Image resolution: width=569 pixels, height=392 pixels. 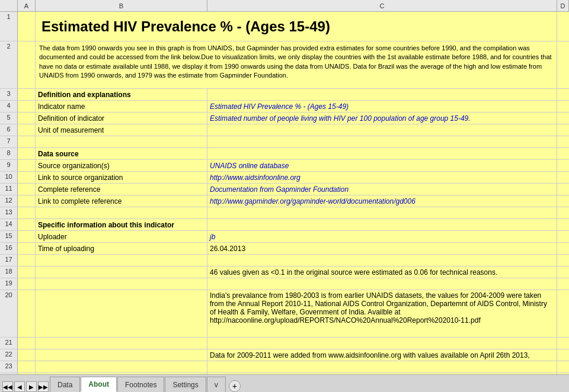 What do you see at coordinates (382, 249) in the screenshot?
I see `cell-16c: 26.04.2013` at bounding box center [382, 249].